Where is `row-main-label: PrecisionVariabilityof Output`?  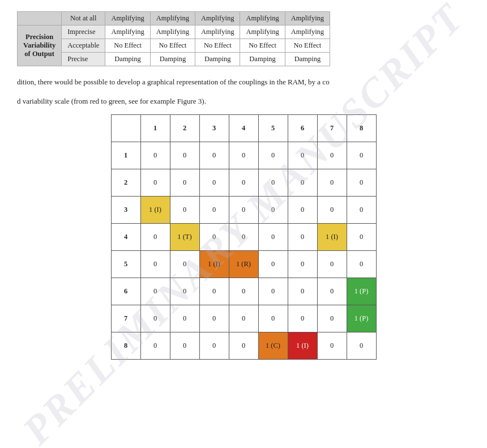 row-main-label: PrecisionVariabilityof Output is located at coordinates (40, 46).